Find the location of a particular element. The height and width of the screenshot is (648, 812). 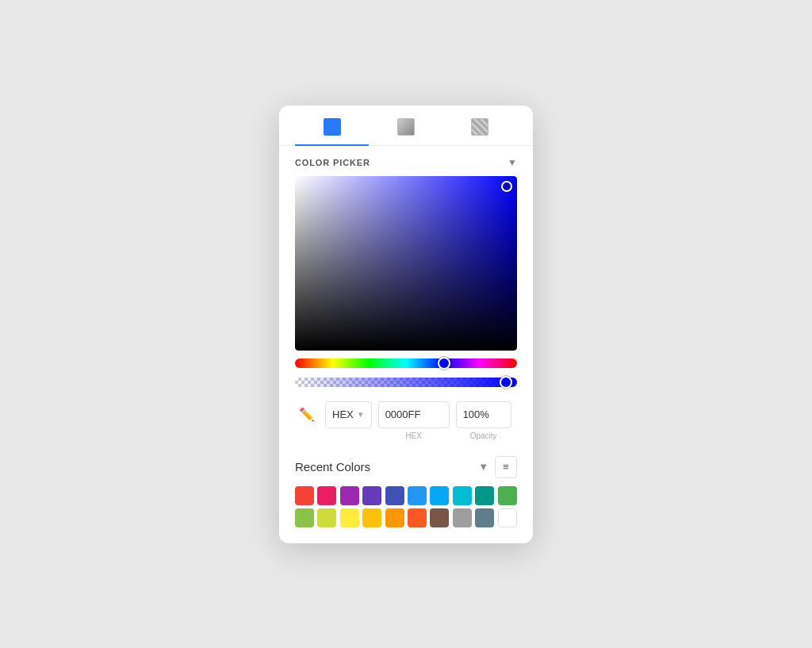

swatch-indigo is located at coordinates (395, 496).